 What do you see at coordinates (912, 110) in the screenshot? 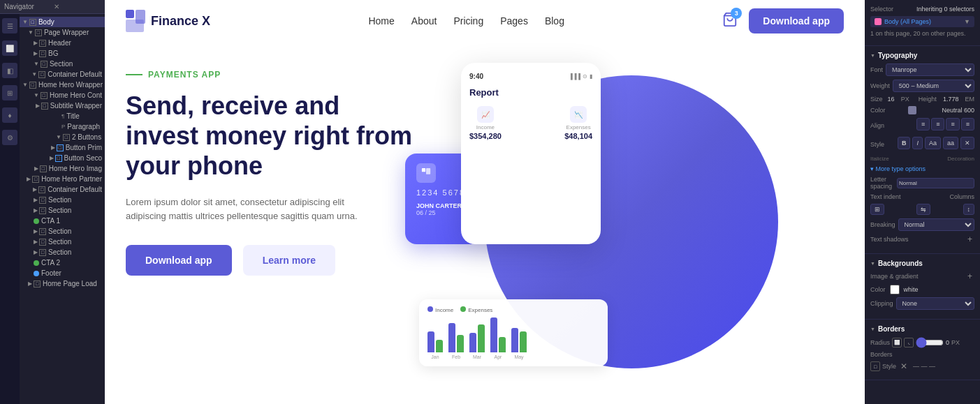
I see `color-swatch` at bounding box center [912, 110].